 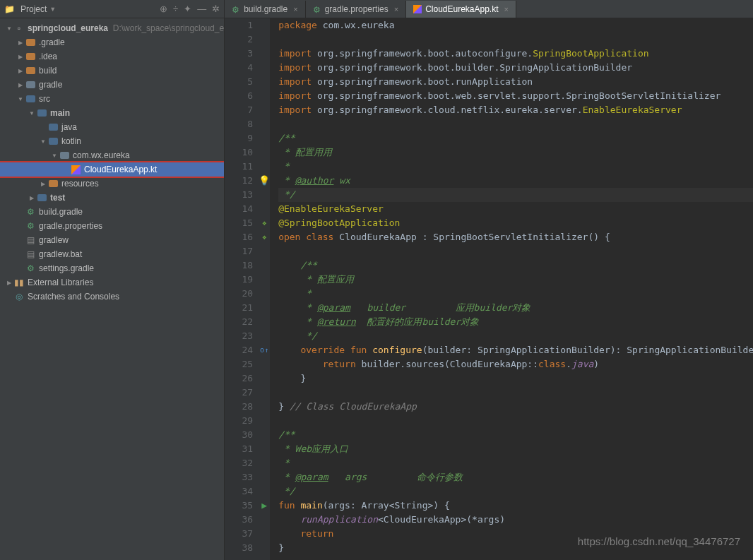 I want to click on code-line: } // Class CloudEurekaApp, so click(x=516, y=407).